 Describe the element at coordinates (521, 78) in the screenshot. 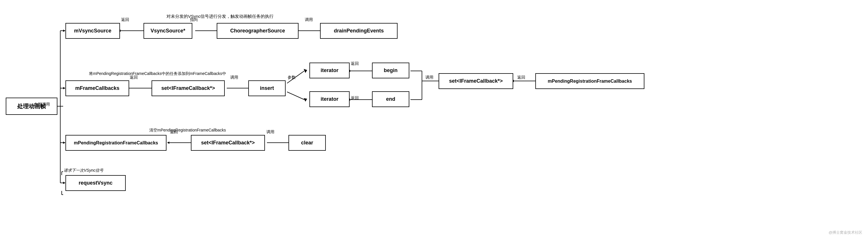

I see `label-return5: 返回` at that location.